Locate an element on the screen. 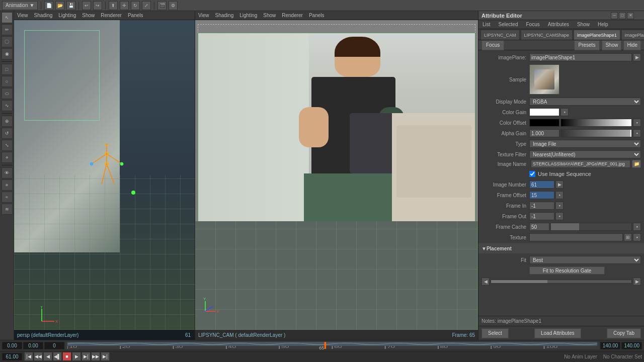 This screenshot has width=644, height=362. fit-to-resolution-gate-btn: Fit to Resolution Gate is located at coordinates (567, 270).